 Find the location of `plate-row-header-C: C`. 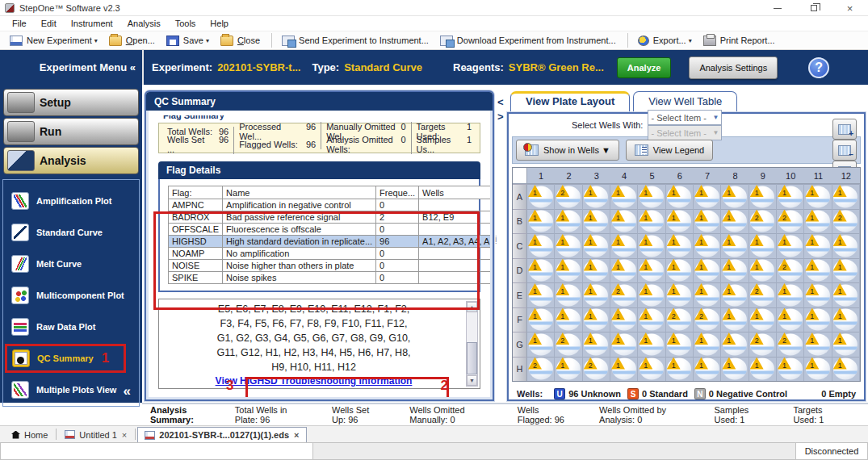

plate-row-header-C: C is located at coordinates (520, 245).